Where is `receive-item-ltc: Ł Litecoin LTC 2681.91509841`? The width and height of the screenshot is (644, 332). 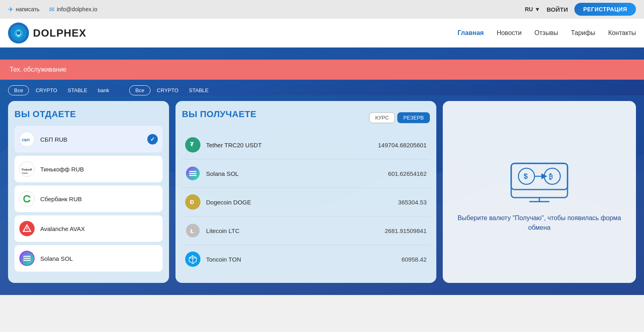 receive-item-ltc: Ł Litecoin LTC 2681.91509841 is located at coordinates (306, 231).